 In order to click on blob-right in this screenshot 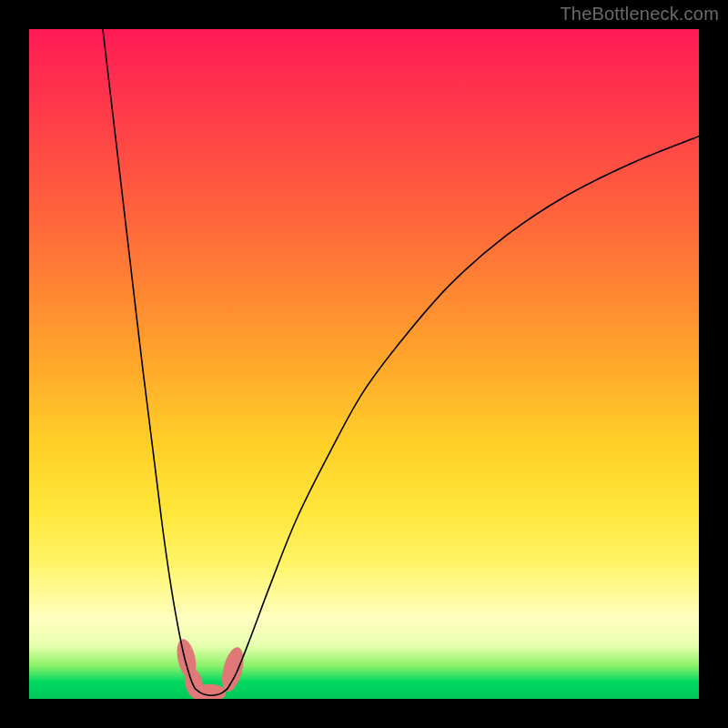, I will do `click(233, 670)`.